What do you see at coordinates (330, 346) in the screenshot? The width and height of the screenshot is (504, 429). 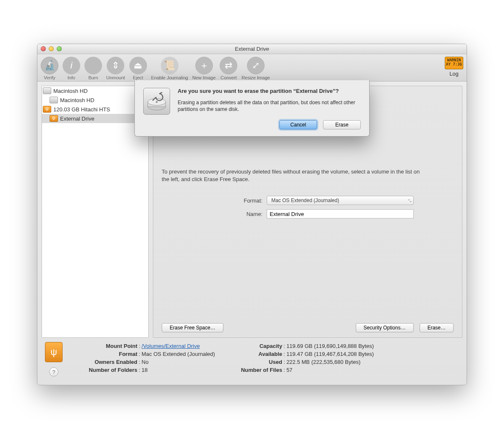 I see `stat-value: 119.69 GB (119,690,149,888 Bytes)` at bounding box center [330, 346].